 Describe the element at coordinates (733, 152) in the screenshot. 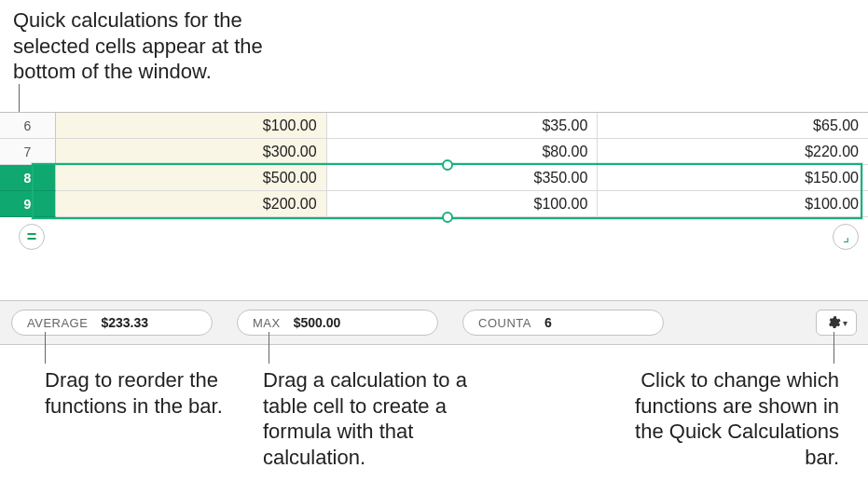

I see `cell: $220.00` at that location.